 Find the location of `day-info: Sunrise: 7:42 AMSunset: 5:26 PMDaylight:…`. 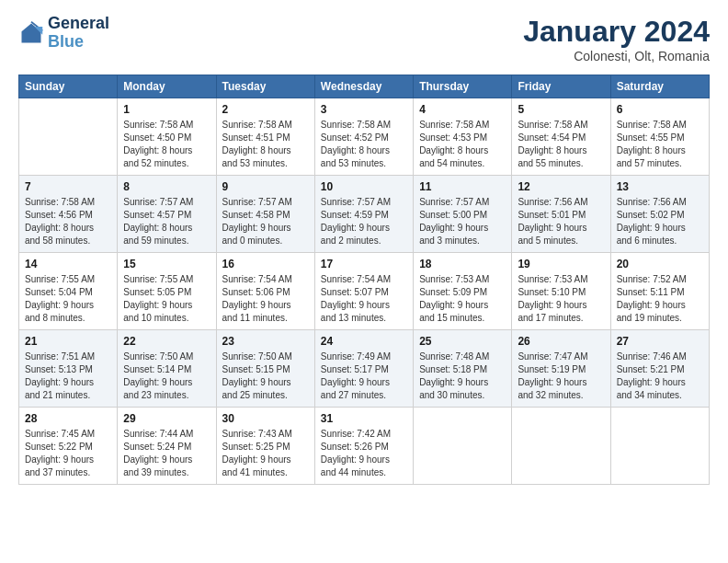

day-info: Sunrise: 7:42 AMSunset: 5:26 PMDaylight:… is located at coordinates (364, 454).